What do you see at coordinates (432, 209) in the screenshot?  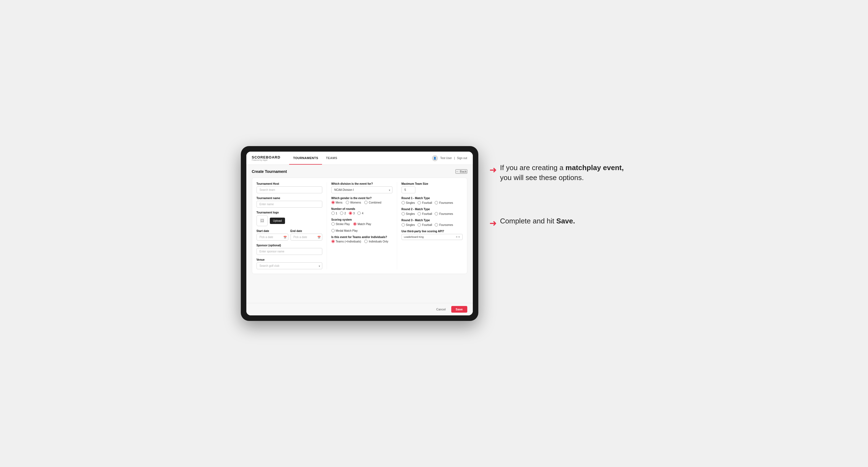 I see `round2-label: Round 2 - Match Type` at bounding box center [432, 209].